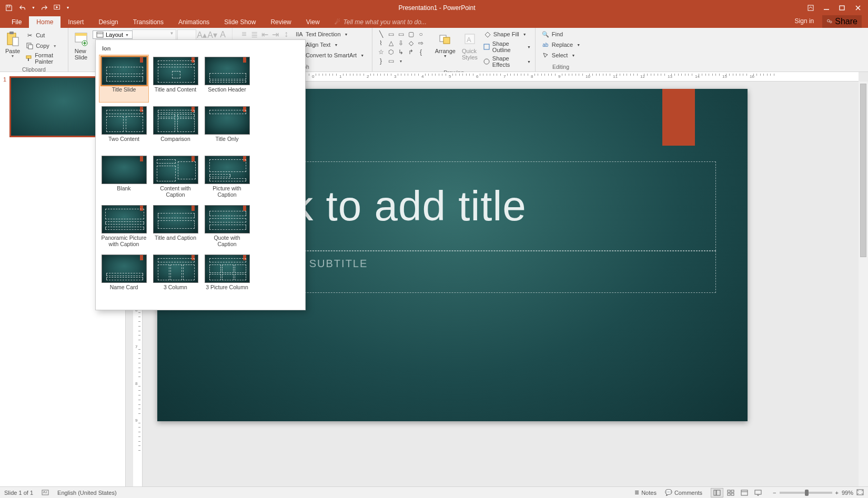  What do you see at coordinates (227, 79) in the screenshot?
I see `layout-option-section-header: Section Header` at bounding box center [227, 79].